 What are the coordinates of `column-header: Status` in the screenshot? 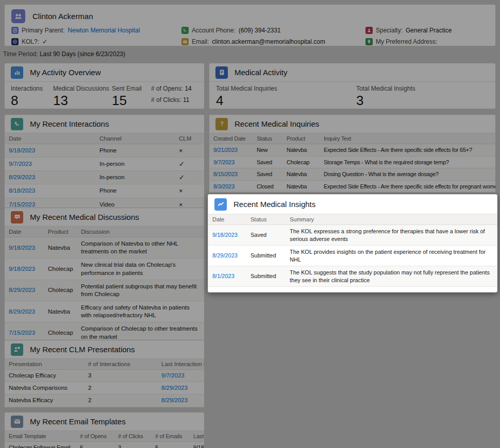 It's located at (266, 219).